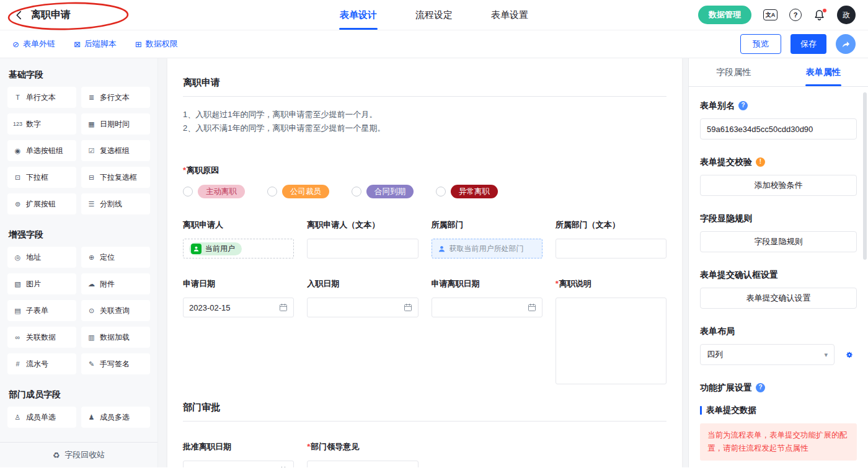  Describe the element at coordinates (77, 45) in the screenshot. I see `script-icon: ⊠` at that location.